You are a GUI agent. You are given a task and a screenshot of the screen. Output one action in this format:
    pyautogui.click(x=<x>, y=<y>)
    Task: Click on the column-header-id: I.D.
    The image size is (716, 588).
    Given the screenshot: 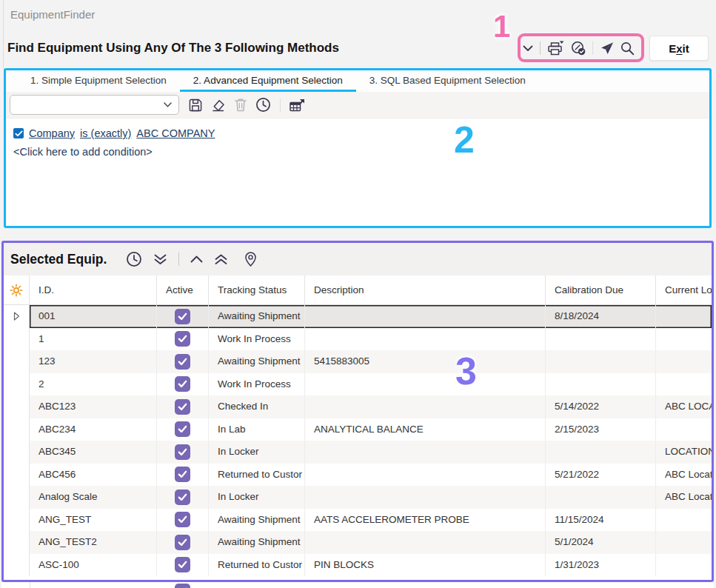 What is the action you would take?
    pyautogui.click(x=93, y=290)
    